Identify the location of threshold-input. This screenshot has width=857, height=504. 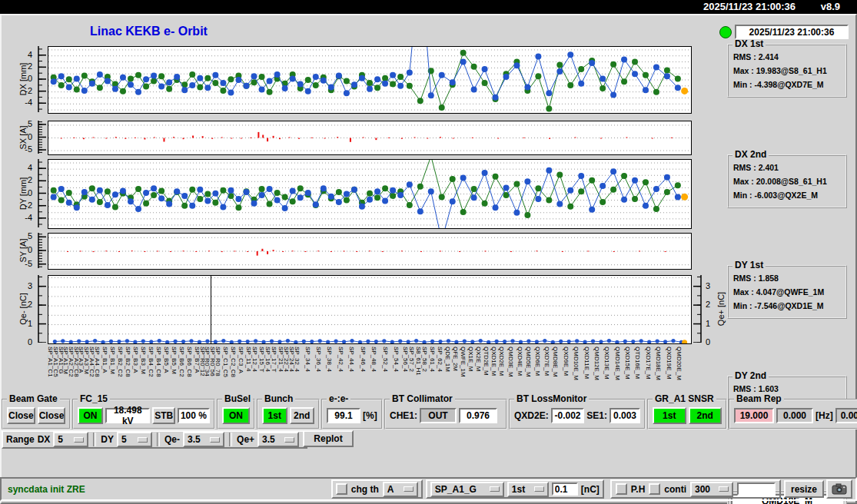
(565, 489).